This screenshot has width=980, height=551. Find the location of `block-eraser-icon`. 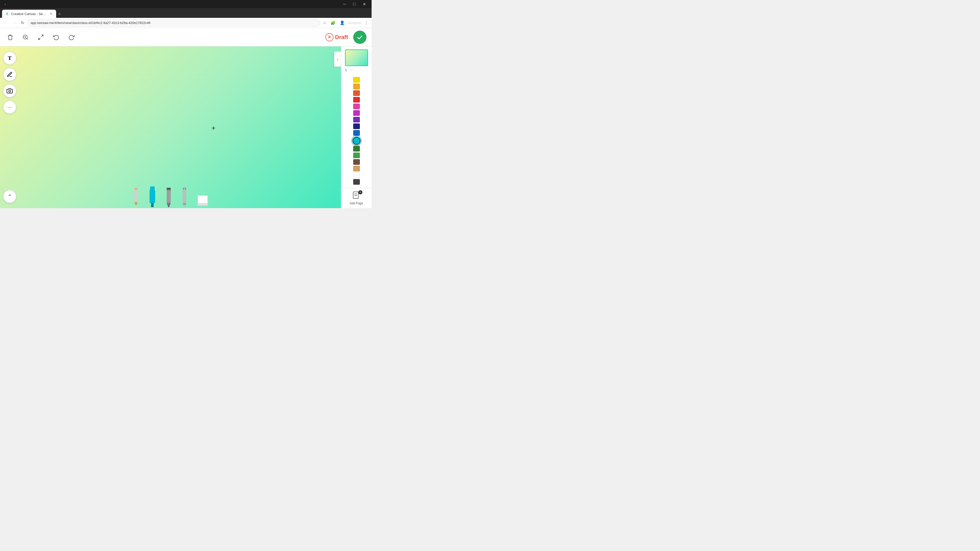

block-eraser-icon is located at coordinates (202, 198).